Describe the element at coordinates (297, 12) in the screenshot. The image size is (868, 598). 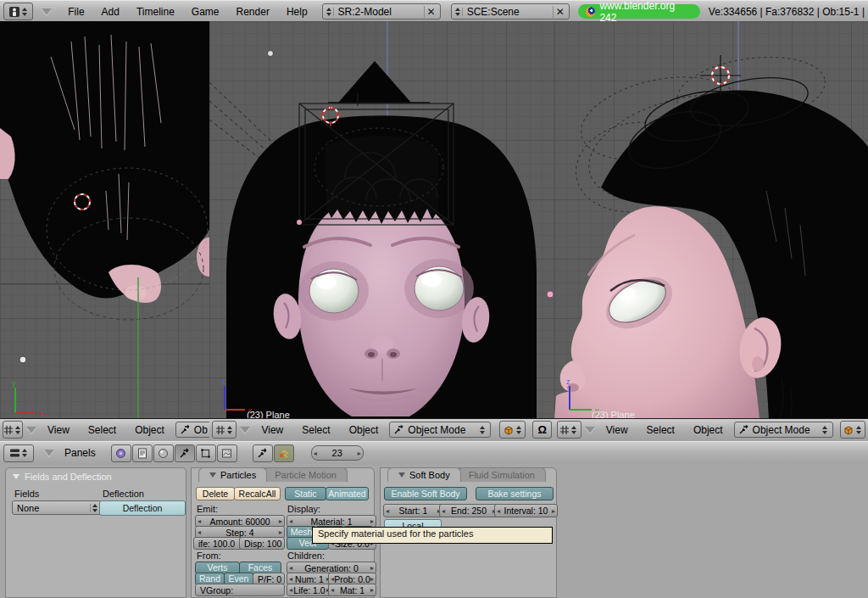
I see `menu-help: Help` at that location.